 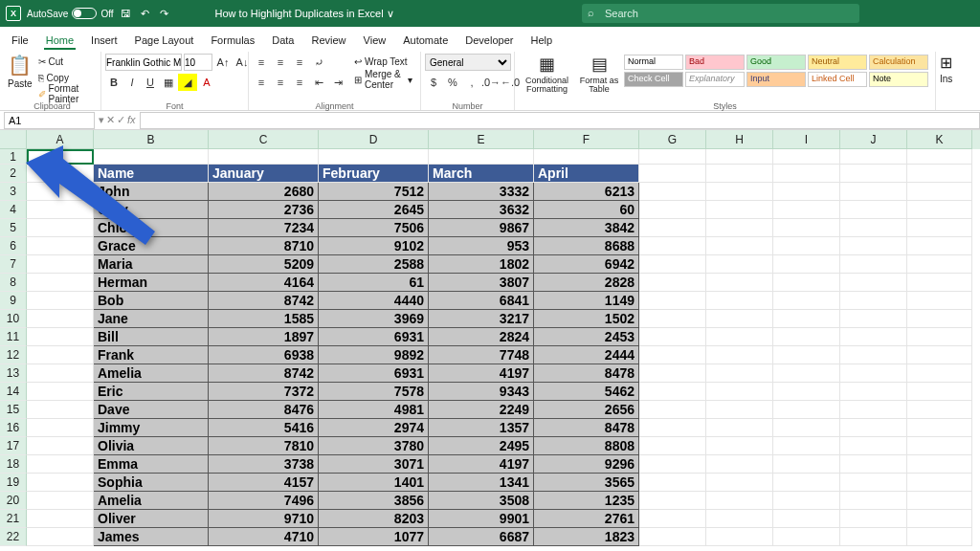 What do you see at coordinates (874, 174) in the screenshot?
I see `cell-J2` at bounding box center [874, 174].